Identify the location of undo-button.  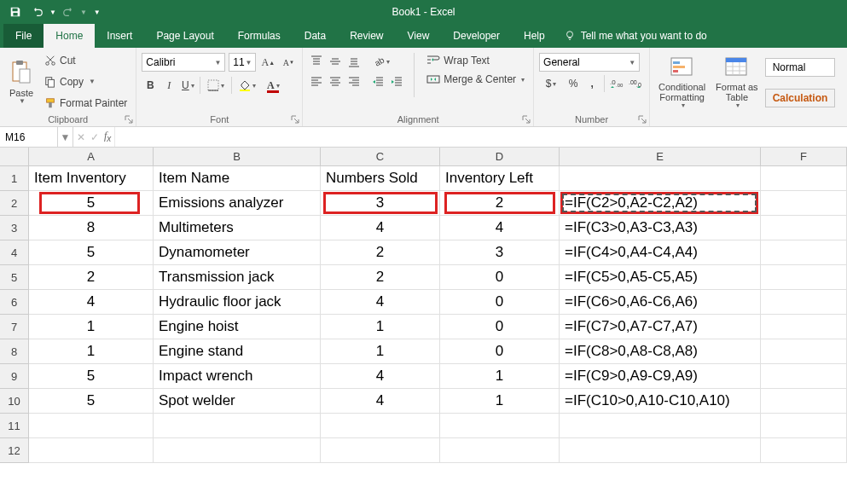
(38, 12).